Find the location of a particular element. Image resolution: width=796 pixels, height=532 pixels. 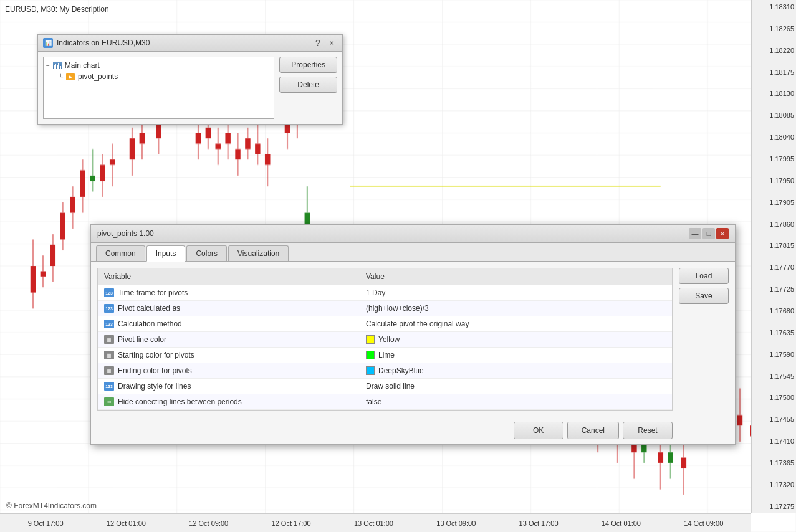

cell-variable: ▦ Starting color for pivots is located at coordinates (229, 355).